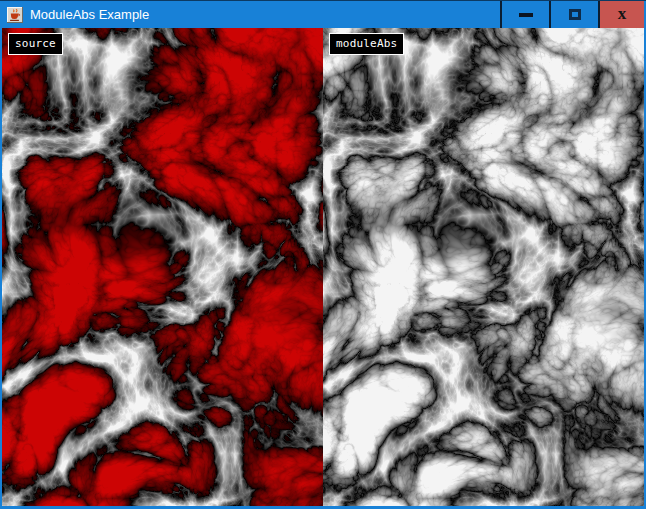  Describe the element at coordinates (622, 14) in the screenshot. I see `close-button: x` at that location.